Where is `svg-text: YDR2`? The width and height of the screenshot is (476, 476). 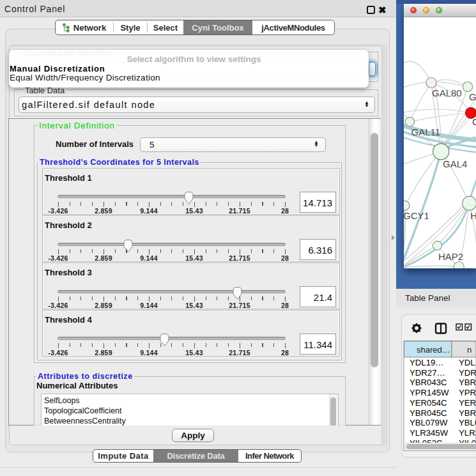
svg-text: YDR2 is located at coordinates (468, 373).